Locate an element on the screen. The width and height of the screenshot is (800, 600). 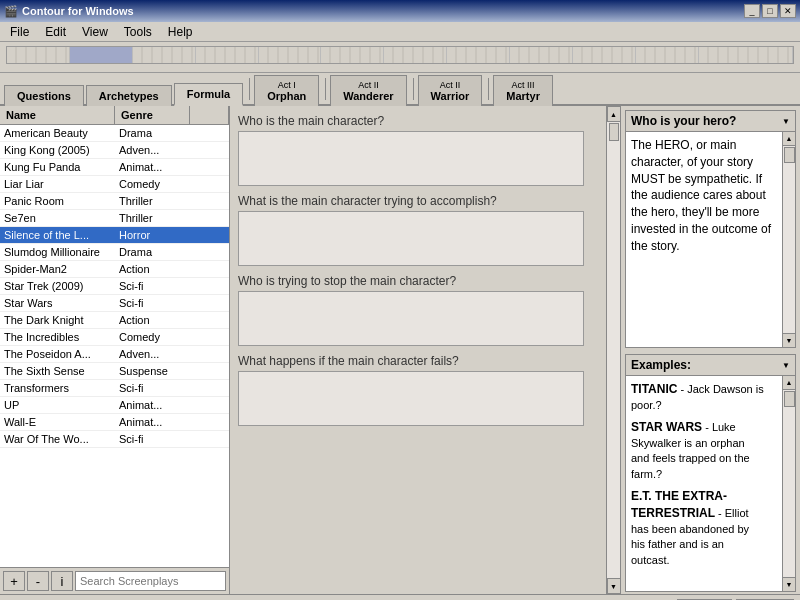
list-item: Wall-EAnimat... is located at coordinates (114, 422).